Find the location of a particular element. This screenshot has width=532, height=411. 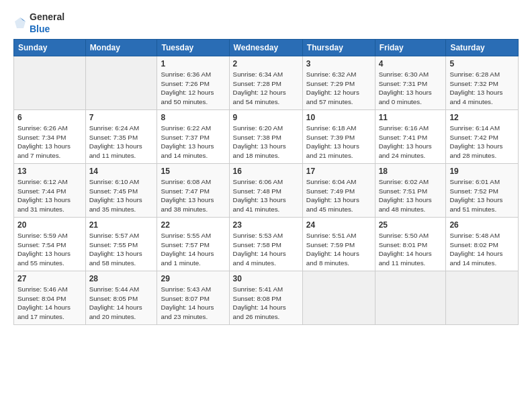

day-info: Sunrise: 6:32 AM Sunset: 7:29 PM Dayligh… is located at coordinates (339, 89).